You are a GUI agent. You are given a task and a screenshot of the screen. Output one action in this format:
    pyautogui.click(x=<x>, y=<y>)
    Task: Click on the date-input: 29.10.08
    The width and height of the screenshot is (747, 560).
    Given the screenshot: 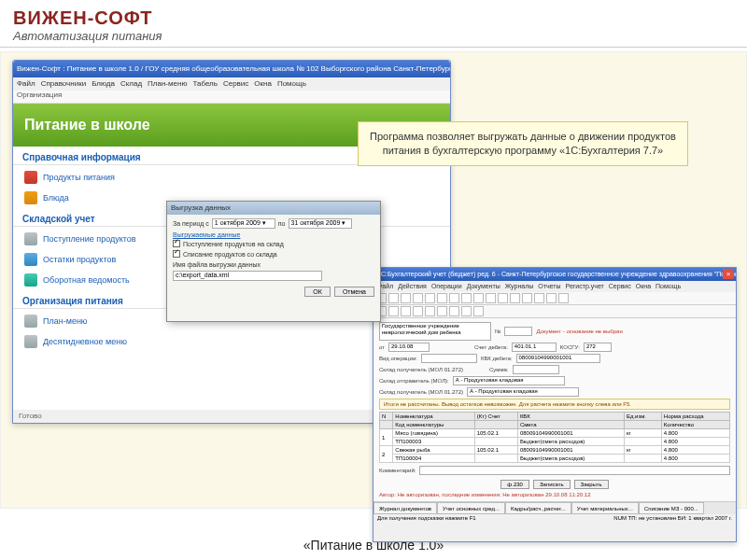 What is the action you would take?
    pyautogui.click(x=409, y=347)
    